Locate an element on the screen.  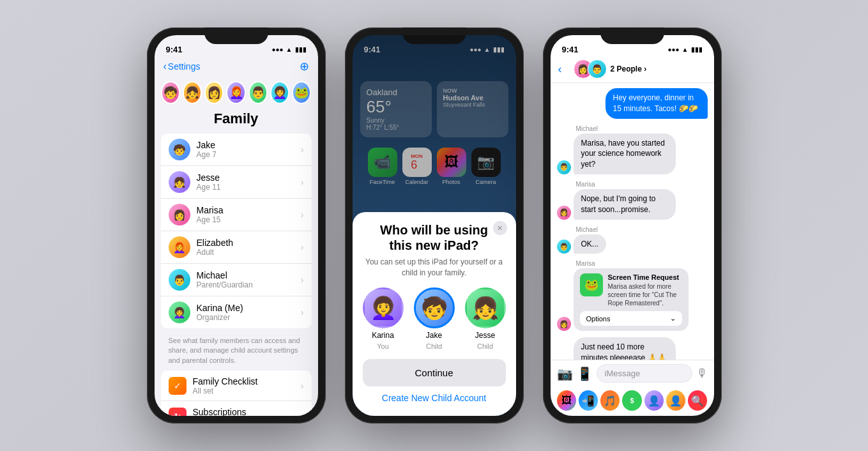
marisa-age: Age 15 is located at coordinates (249, 220).